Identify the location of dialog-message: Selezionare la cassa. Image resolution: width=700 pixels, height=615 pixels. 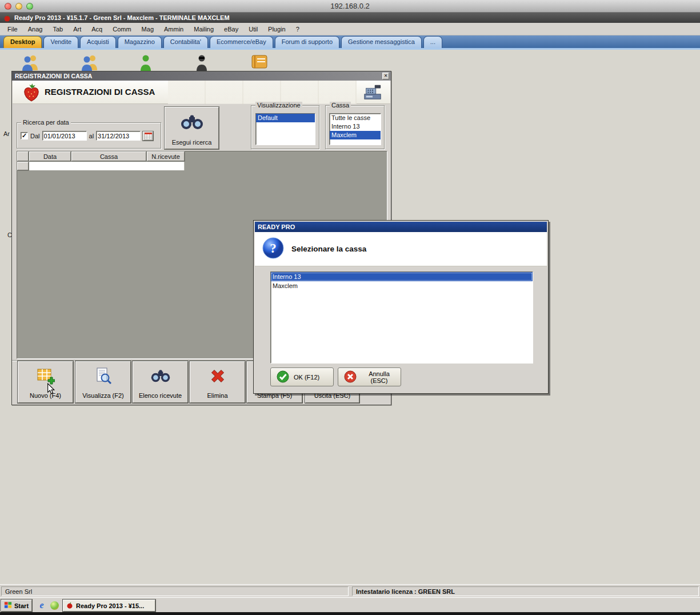
(329, 249).